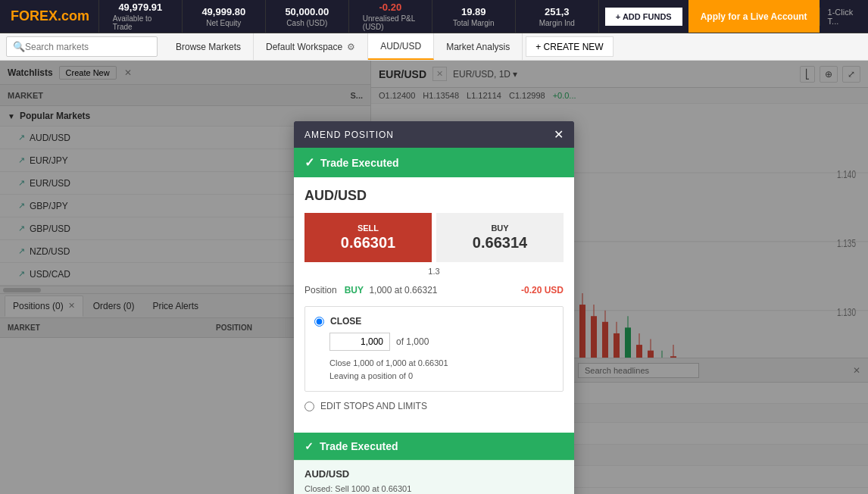 This screenshot has height=494, width=868. I want to click on trade-info-block: AUD/USD Closed: Sell 1000 at 0.66301 You…, so click(434, 477).